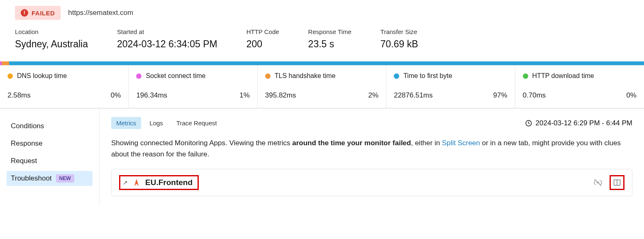  I want to click on app-name: EU.Frontend, so click(169, 183).